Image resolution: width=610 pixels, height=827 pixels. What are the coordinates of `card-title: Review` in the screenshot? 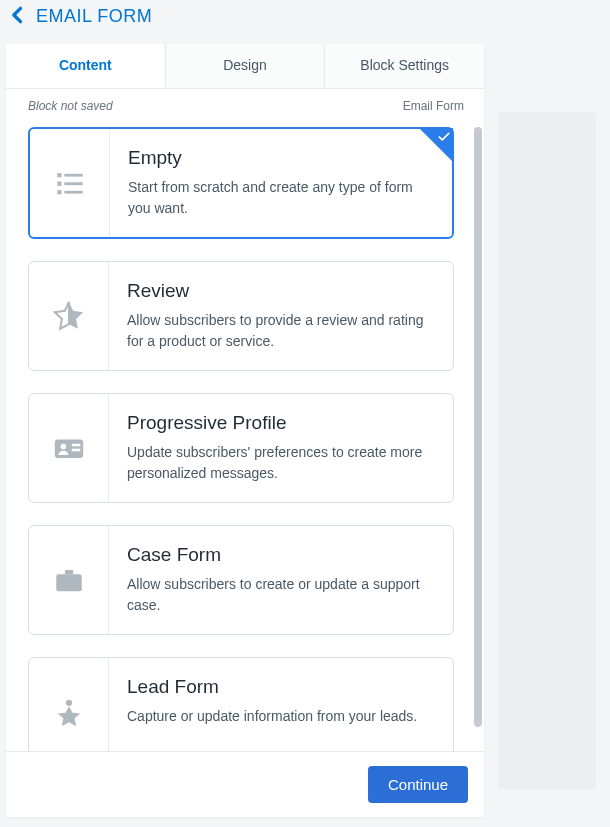 It's located at (281, 291).